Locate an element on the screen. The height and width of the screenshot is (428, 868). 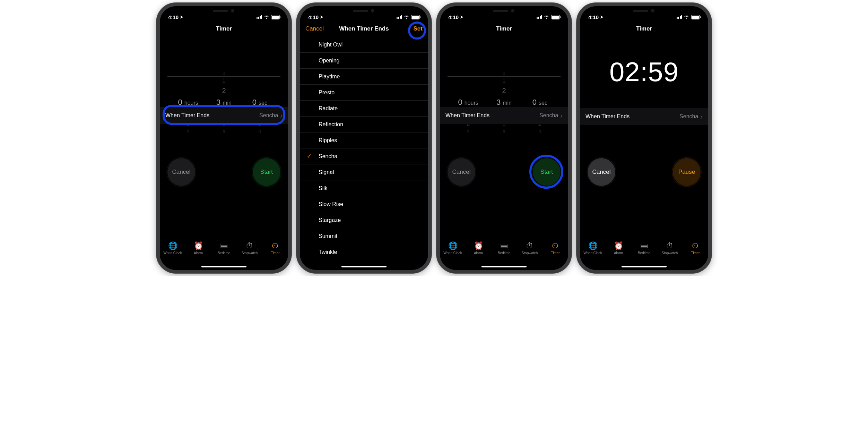
sound-option-label: Twinkle is located at coordinates (328, 252).